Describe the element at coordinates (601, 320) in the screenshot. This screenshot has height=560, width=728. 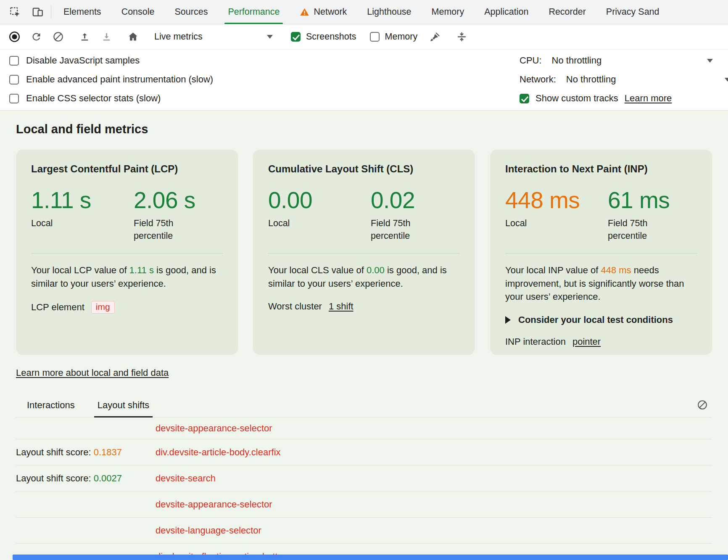
I see `local-test-conditions-expander: Consider your local test conditions` at that location.